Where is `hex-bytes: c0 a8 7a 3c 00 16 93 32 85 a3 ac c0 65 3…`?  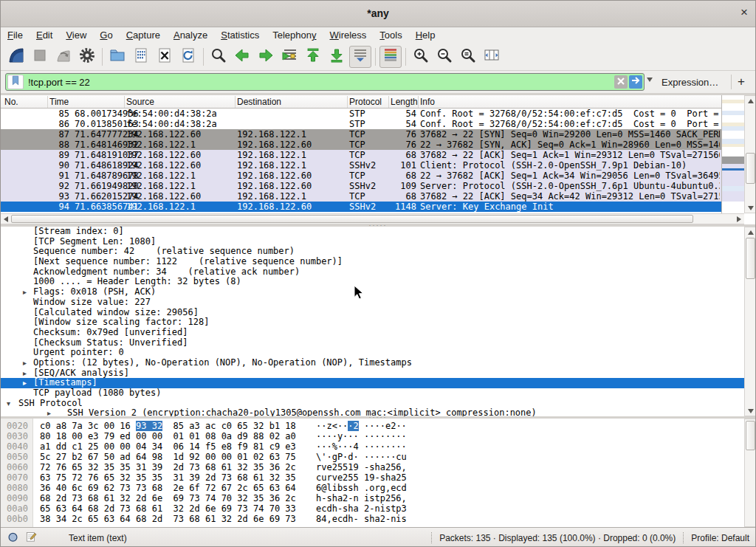 hex-bytes: c0 a8 7a 3c 00 16 93 32 85 a3 ac c0 65 3… is located at coordinates (168, 426).